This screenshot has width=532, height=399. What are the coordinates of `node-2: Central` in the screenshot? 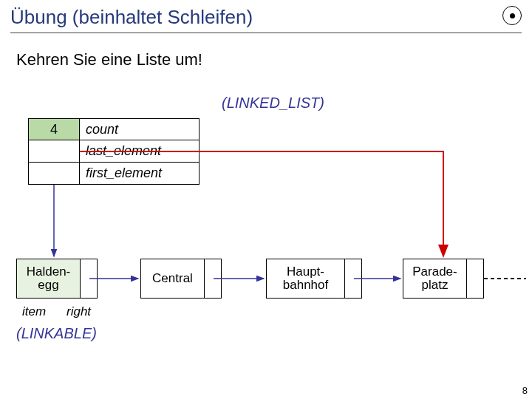 It's located at (181, 279).